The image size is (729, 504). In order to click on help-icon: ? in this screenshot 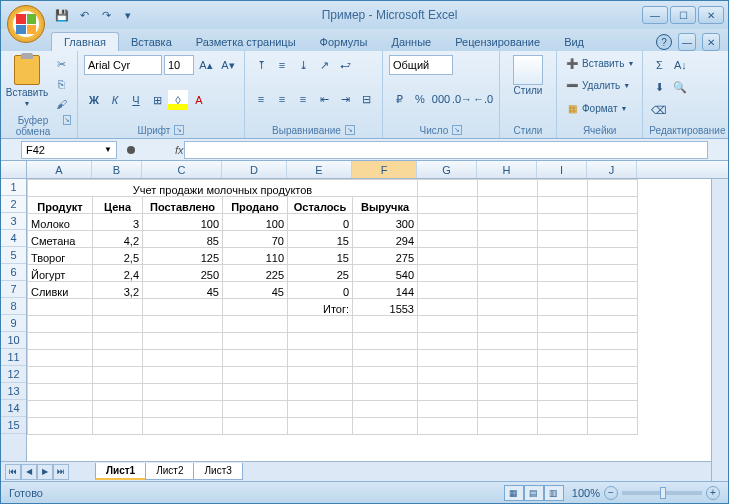, I will do `click(664, 42)`.